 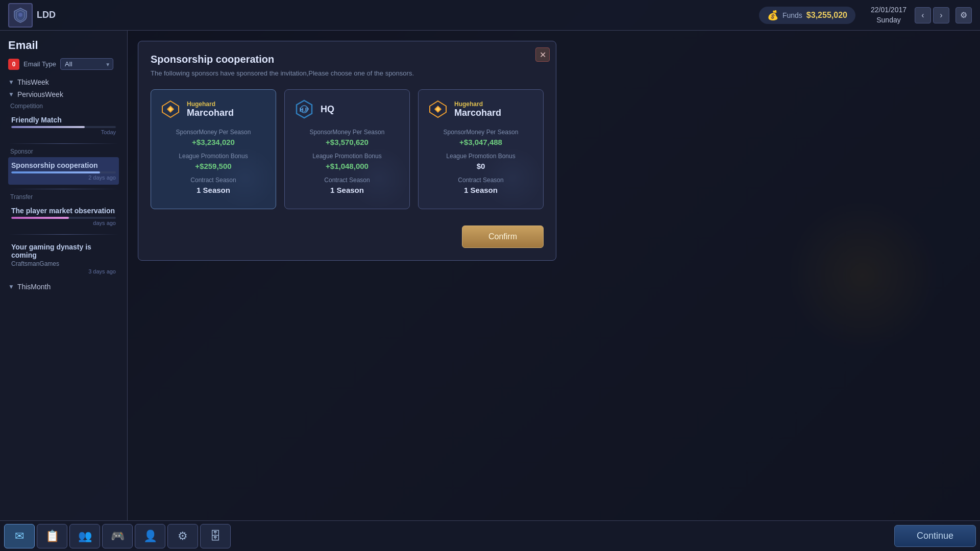 I want to click on sponsor-1-brand: Hugehard, so click(x=210, y=104).